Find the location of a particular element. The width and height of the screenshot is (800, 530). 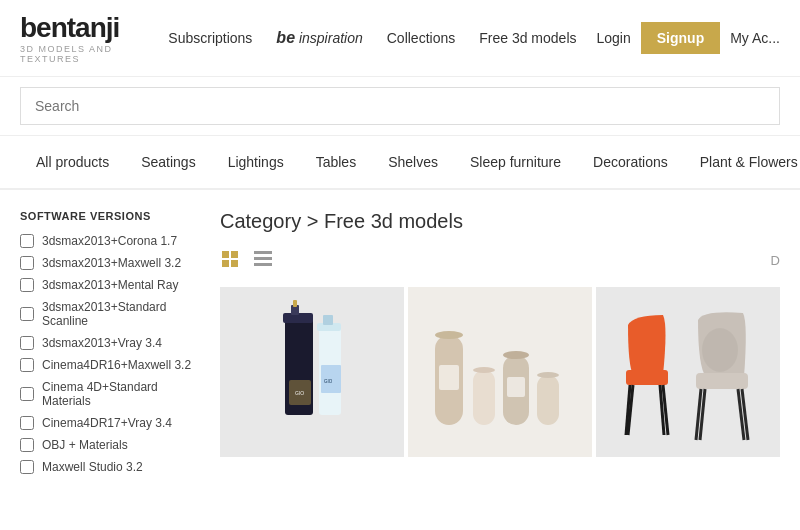

cat-plant-flowers: Plant & Flowers is located at coordinates (742, 162).